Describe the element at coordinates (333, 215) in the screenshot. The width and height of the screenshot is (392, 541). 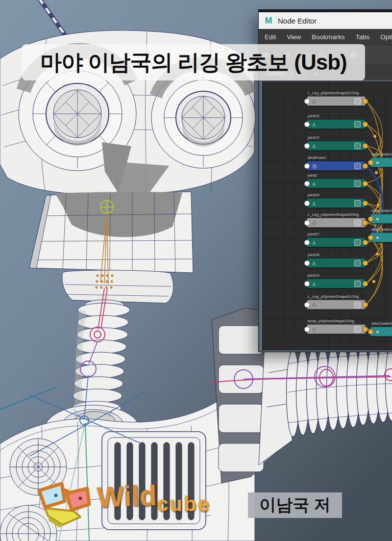
I see `node-label: L_Leg_pSphereShape26Orig` at that location.